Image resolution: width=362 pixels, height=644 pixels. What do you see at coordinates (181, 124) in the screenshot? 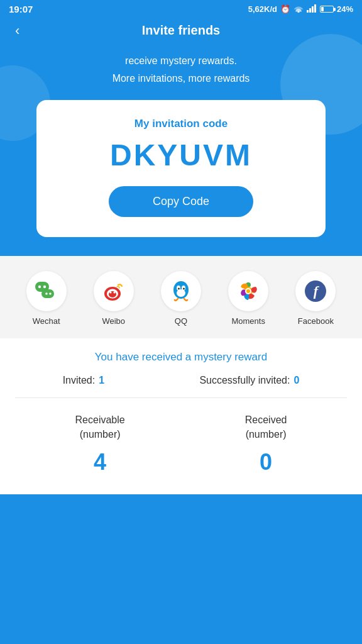
I see `card-label: My invitation code` at bounding box center [181, 124].